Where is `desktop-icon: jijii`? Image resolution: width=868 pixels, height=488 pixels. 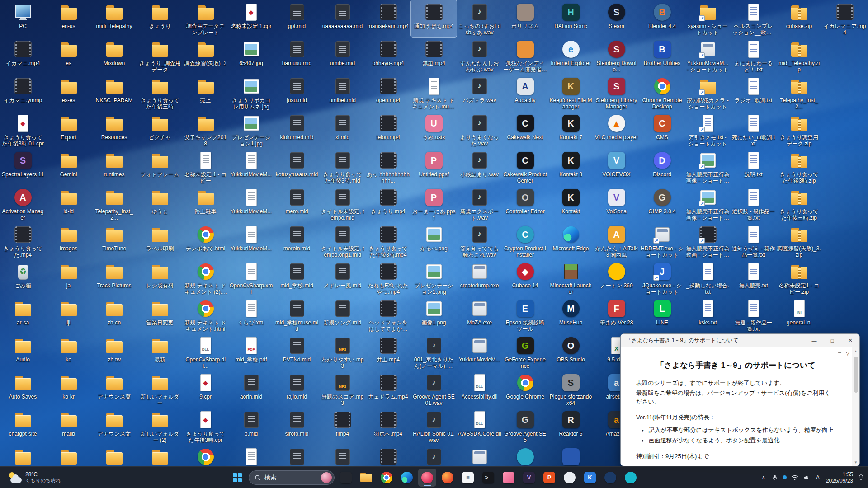
desktop-icon: jijii is located at coordinates (69, 315).